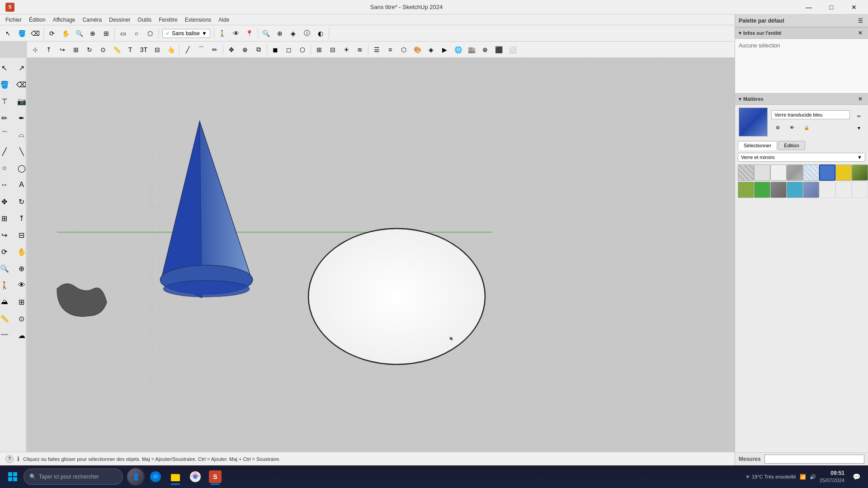 The image size is (868, 488). Describe the element at coordinates (6, 118) in the screenshot. I see `pencil-btn: ✏` at that location.